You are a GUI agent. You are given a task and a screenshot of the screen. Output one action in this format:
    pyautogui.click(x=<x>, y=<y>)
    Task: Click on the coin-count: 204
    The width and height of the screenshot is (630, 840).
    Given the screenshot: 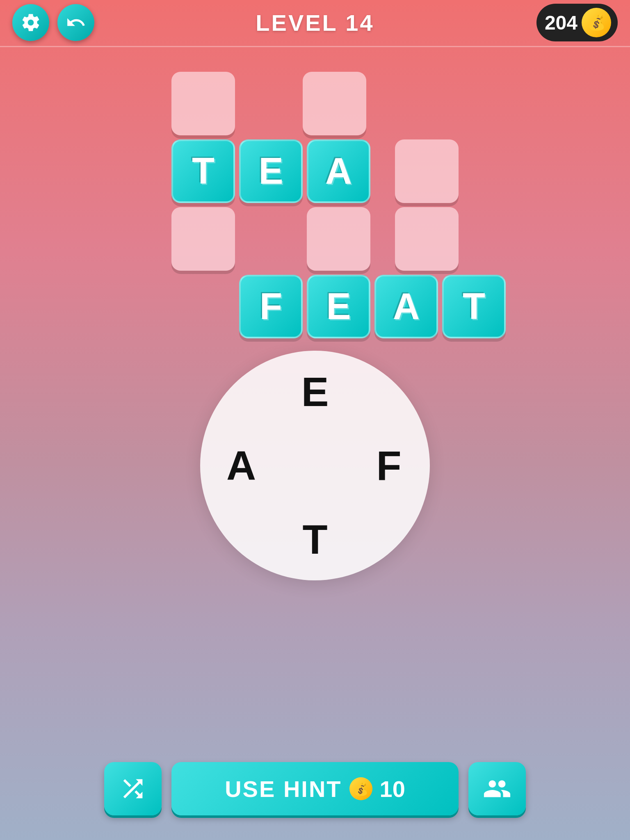 What is the action you would take?
    pyautogui.click(x=561, y=23)
    